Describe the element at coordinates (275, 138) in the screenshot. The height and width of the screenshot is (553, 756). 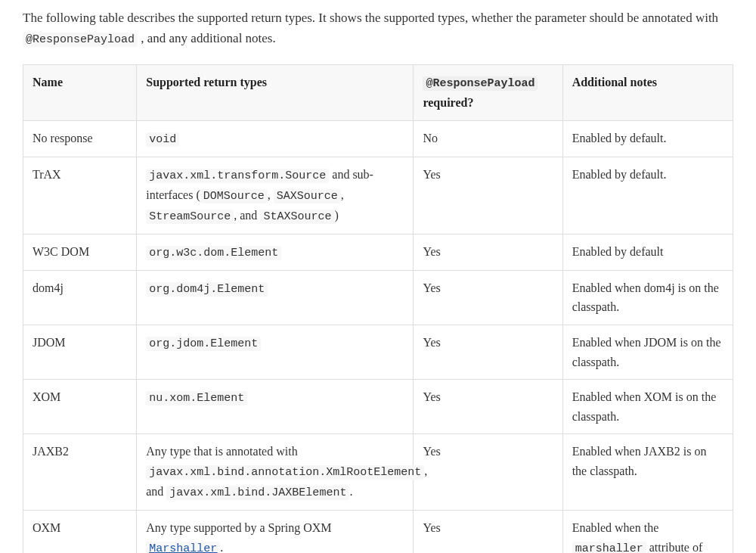
I see `cell-types: void` at that location.